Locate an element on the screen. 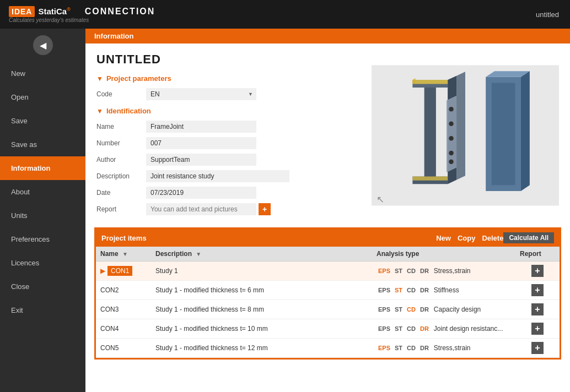 The width and height of the screenshot is (570, 392). sidebar-item-save: Save is located at coordinates (43, 121).